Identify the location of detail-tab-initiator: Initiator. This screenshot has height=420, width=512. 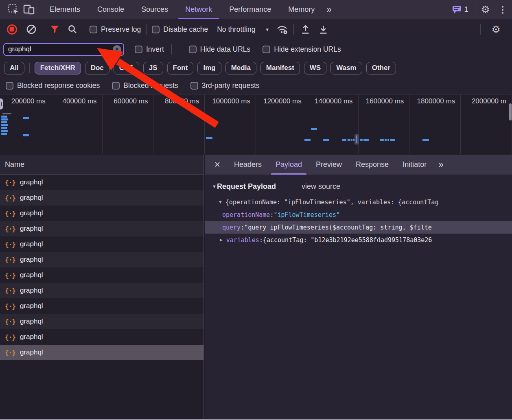
(414, 164).